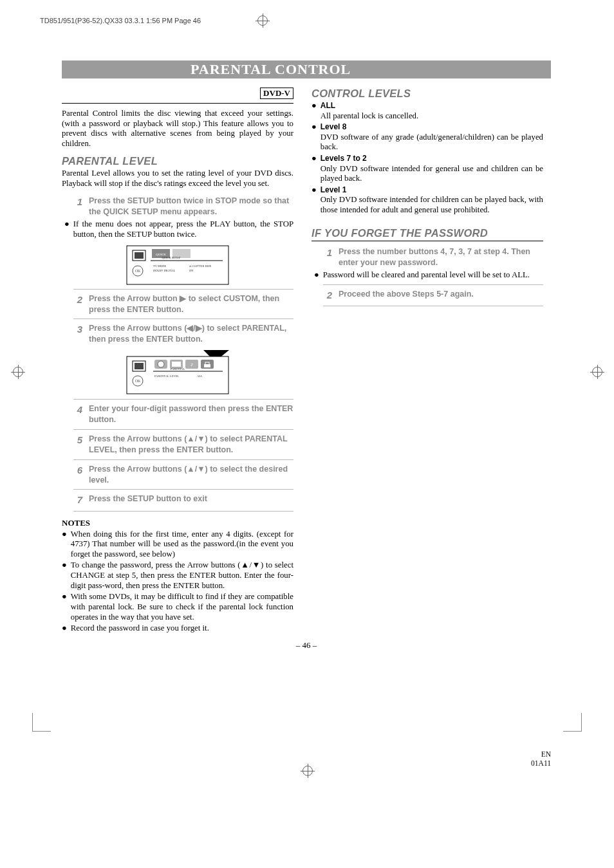 Image resolution: width=614 pixels, height=868 pixels. What do you see at coordinates (178, 129) in the screenshot?
I see `intro-text: Parental Control limits the disc viewing…` at bounding box center [178, 129].